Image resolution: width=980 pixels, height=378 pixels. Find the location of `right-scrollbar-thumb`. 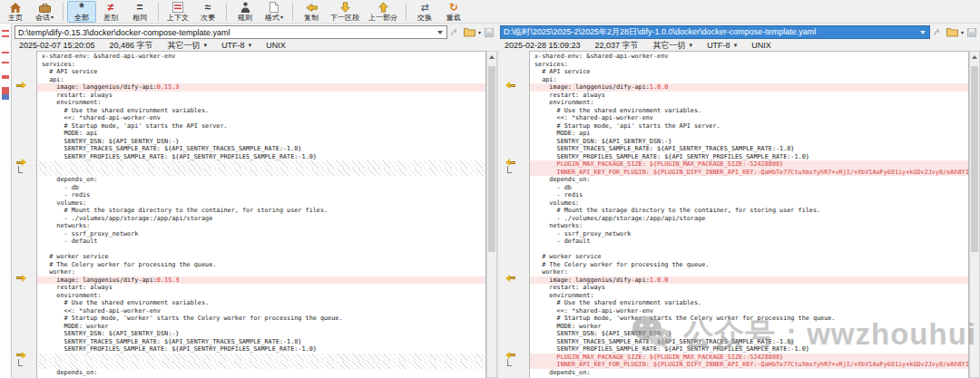

right-scrollbar-thumb is located at coordinates (975, 160).